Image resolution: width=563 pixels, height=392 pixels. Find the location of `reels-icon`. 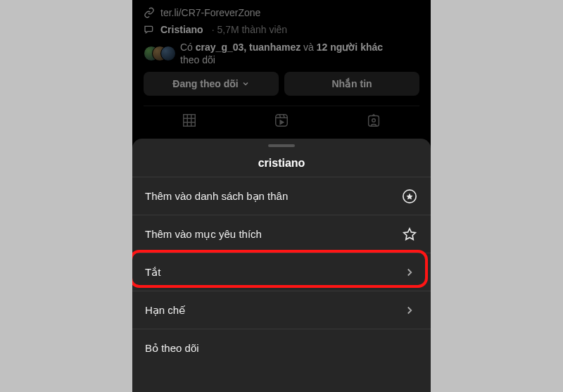

reels-icon is located at coordinates (282, 120).